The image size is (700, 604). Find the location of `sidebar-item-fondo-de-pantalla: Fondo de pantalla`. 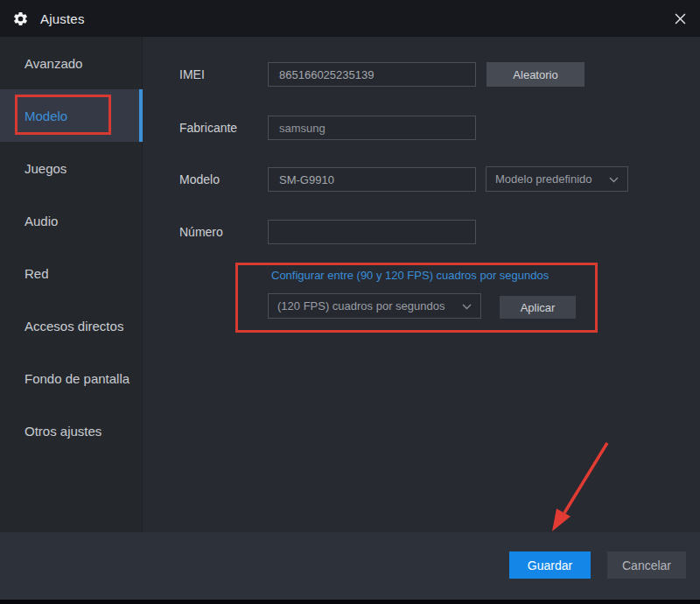

sidebar-item-fondo-de-pantalla: Fondo de pantalla is located at coordinates (71, 378).